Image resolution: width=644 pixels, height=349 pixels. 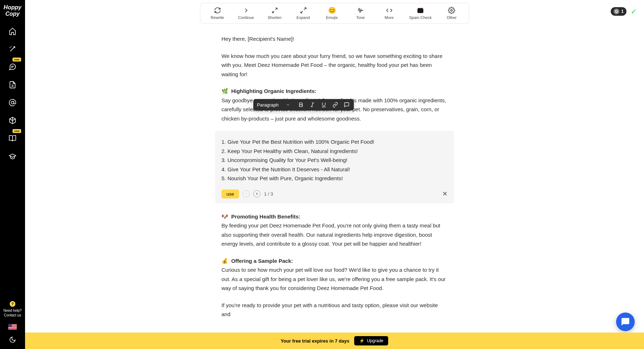 I want to click on ai-toolbar: Rewrite Continue Shorten Expand 😊 Emojis, so click(x=335, y=13).